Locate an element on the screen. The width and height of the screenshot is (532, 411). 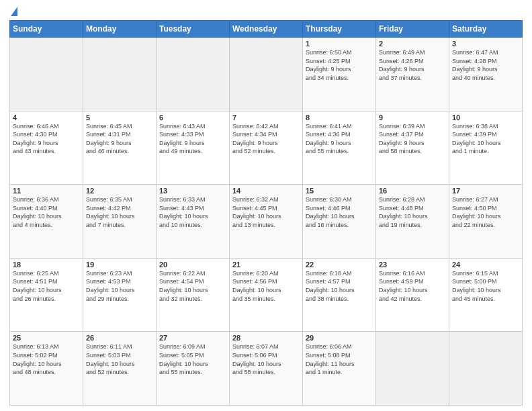
calendar-cell: 18Sunrise: 6:25 AMSunset: 4:51 PMDayligh… is located at coordinates (47, 295).